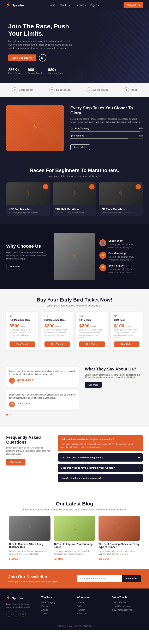 The height and width of the screenshot is (644, 149). I want to click on logo-icon-1: ⊕, so click(15, 90).